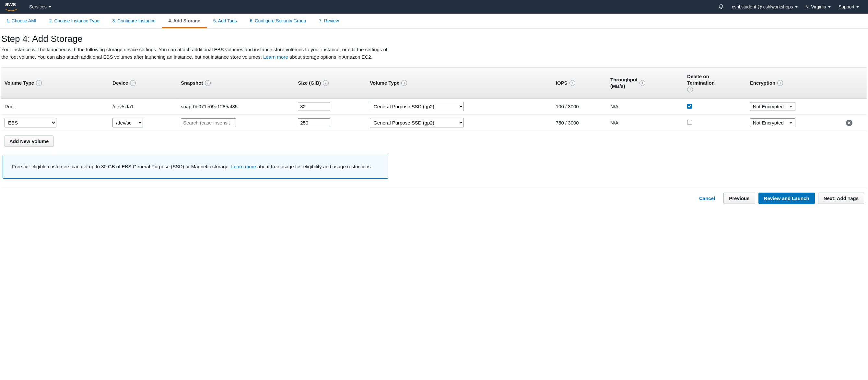 The image size is (868, 380). Describe the element at coordinates (11, 7) in the screenshot. I see `aws-logo: aws` at that location.